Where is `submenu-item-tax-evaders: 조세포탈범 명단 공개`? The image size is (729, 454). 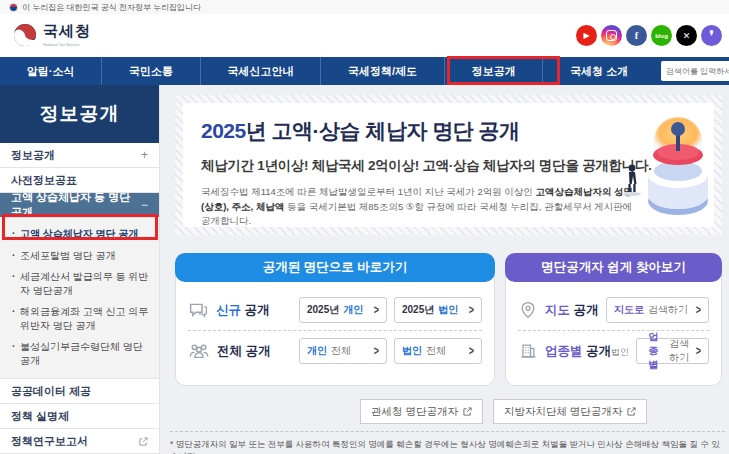
submenu-item-tax-evaders: 조세포탈범 명단 공개 is located at coordinates (80, 256).